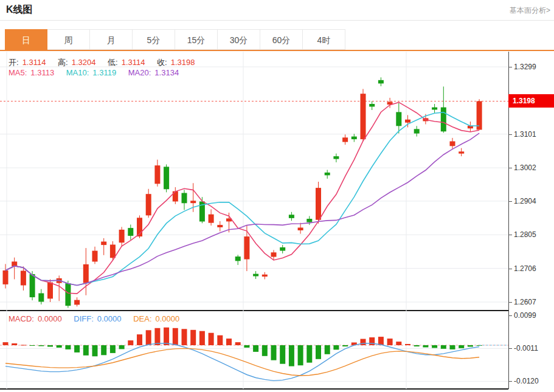 This screenshot has width=554, height=392. I want to click on low-value: 1.3114, so click(134, 62).